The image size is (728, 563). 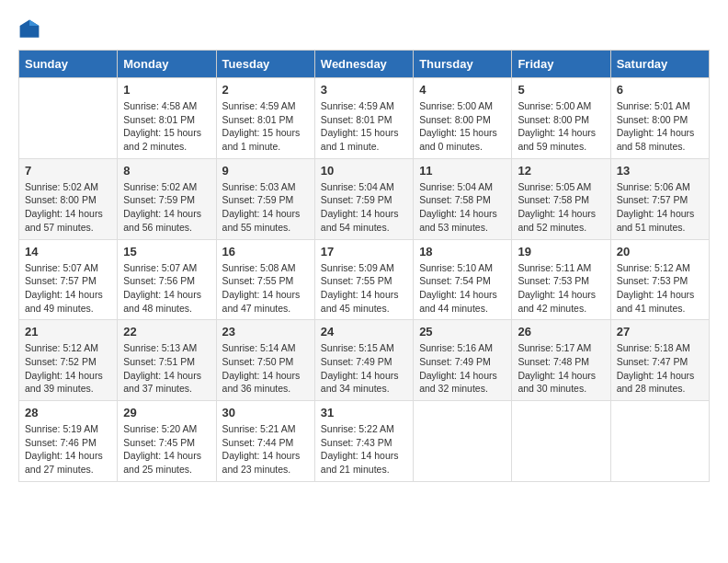 What do you see at coordinates (266, 252) in the screenshot?
I see `day-number: 16` at bounding box center [266, 252].